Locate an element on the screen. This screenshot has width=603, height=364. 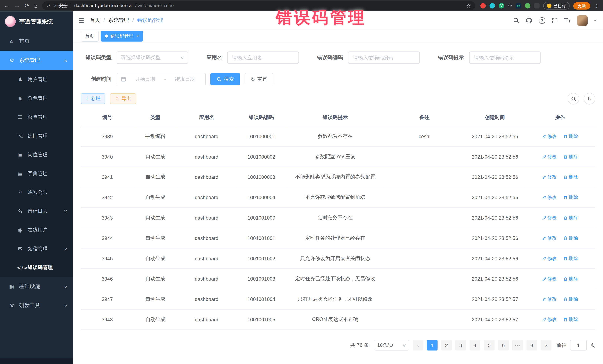
home-icon: ⌂ is located at coordinates (36, 6).